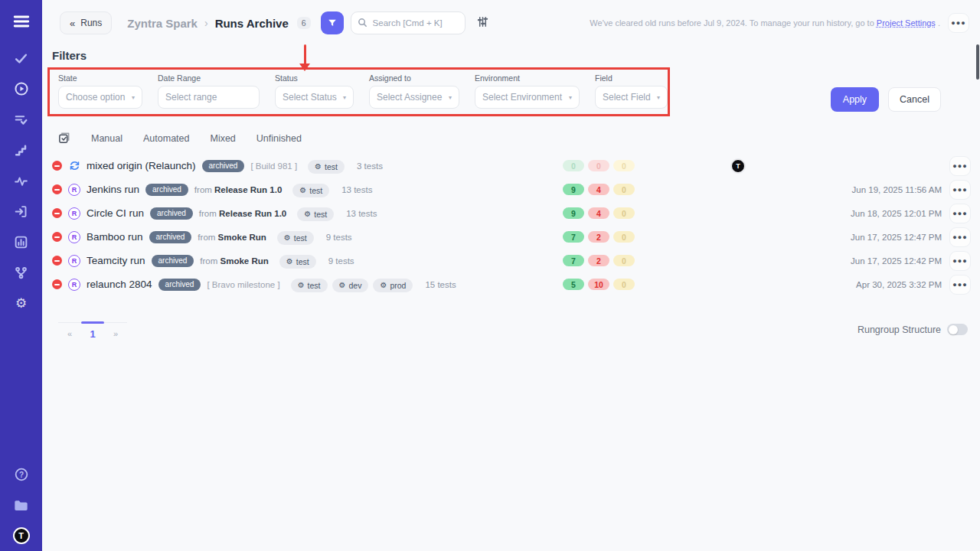  Describe the element at coordinates (624, 190) in the screenshot. I see `skipped-count: 0` at that location.